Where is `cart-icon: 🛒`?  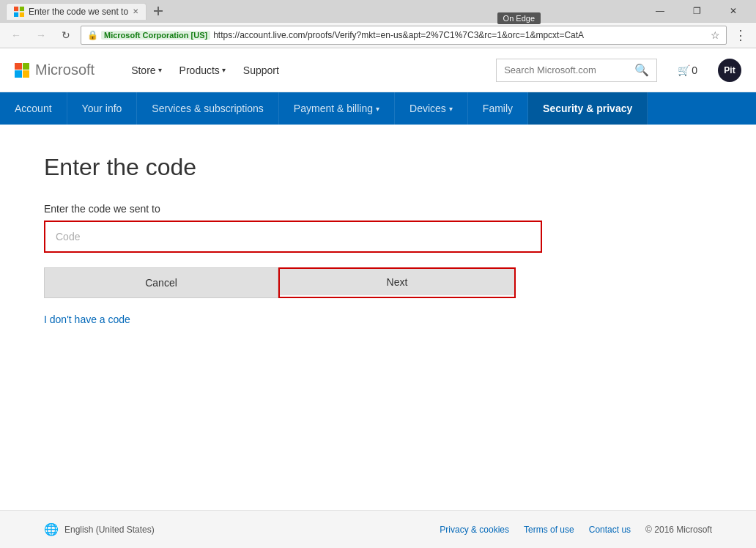 cart-icon: 🛒 is located at coordinates (684, 70).